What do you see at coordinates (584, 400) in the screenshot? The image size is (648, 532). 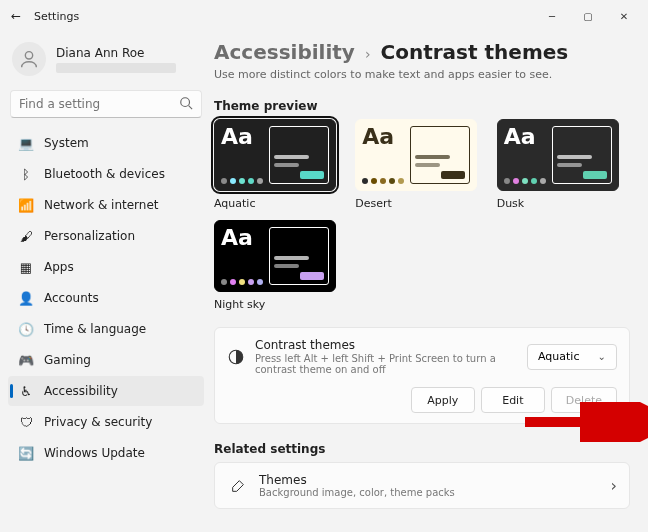 I see `delete-button: Delete` at bounding box center [584, 400].